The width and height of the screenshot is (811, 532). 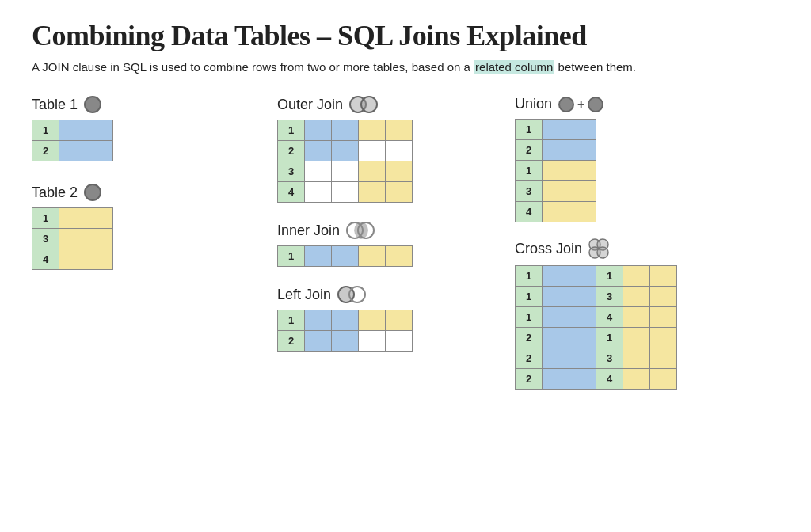 I want to click on left-join-table: 1 2, so click(x=345, y=331).